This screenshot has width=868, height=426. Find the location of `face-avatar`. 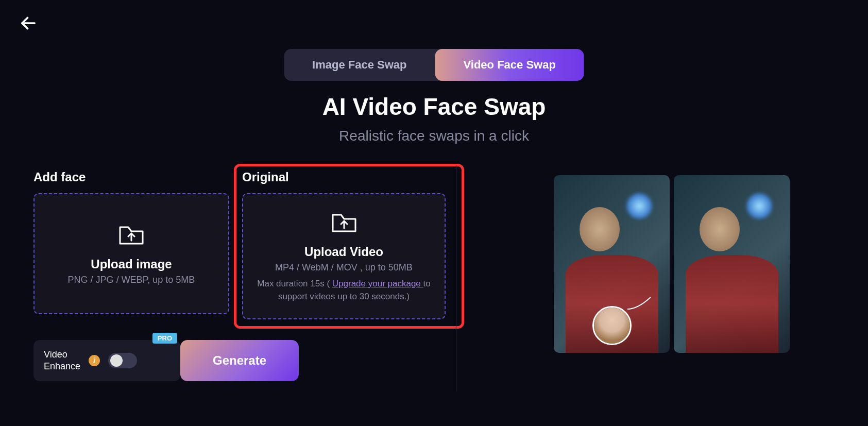

face-avatar is located at coordinates (612, 326).